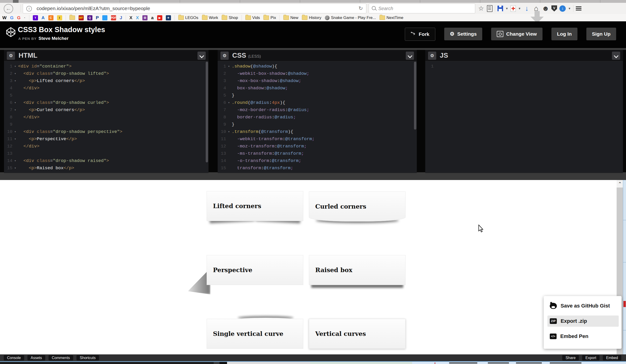 This screenshot has height=364, width=626. Describe the element at coordinates (517, 34) in the screenshot. I see `change-view-button: Change View` at that location.